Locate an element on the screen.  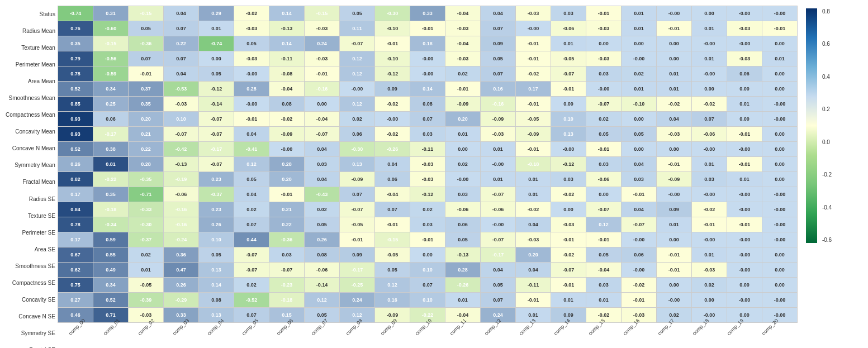
heatmap-cell: -0.16 is located at coordinates (322, 89).